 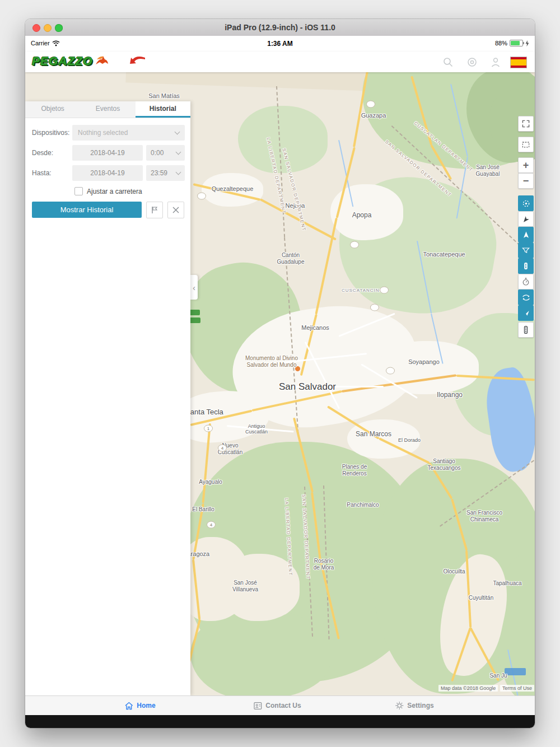 What do you see at coordinates (526, 144) in the screenshot?
I see `bounds-icon` at bounding box center [526, 144].